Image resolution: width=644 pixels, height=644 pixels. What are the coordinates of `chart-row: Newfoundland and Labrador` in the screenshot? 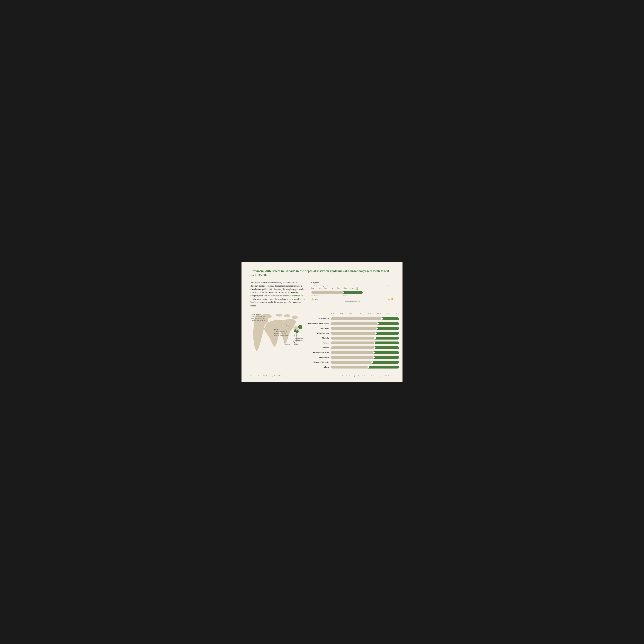 It's located at (353, 323).